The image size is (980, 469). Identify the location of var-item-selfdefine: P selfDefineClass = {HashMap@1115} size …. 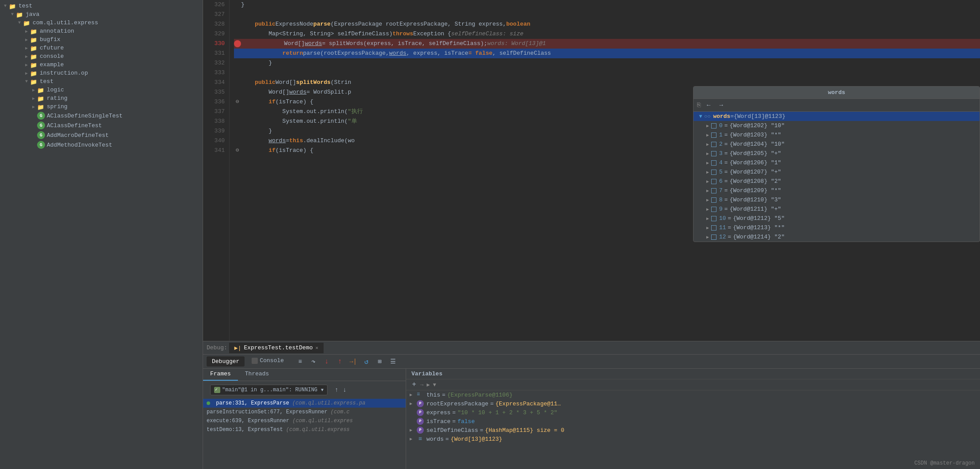
(693, 430).